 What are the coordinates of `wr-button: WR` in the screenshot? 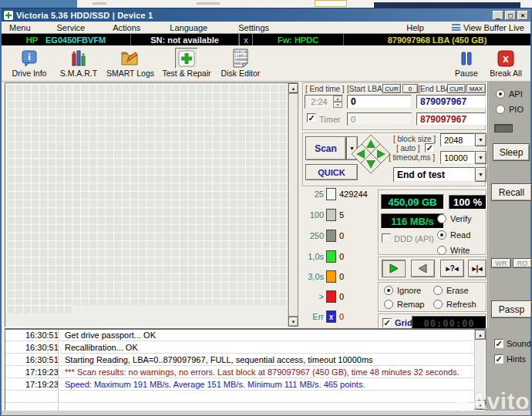 It's located at (501, 263).